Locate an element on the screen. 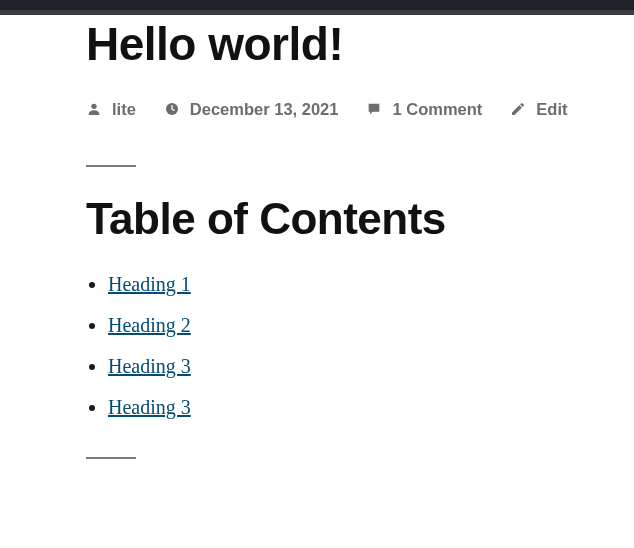 The image size is (634, 548). admin-bar is located at coordinates (317, 5).